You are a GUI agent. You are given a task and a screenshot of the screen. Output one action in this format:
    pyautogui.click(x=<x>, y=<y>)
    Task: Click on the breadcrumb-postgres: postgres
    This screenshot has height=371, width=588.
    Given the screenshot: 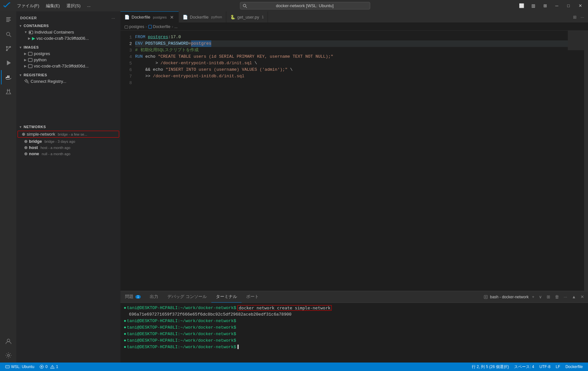 What is the action you would take?
    pyautogui.click(x=134, y=27)
    